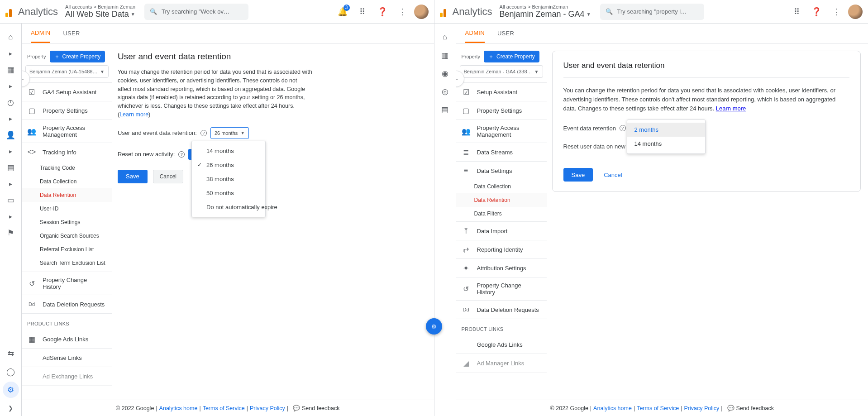 The width and height of the screenshot is (868, 416). I want to click on attribution-icon: ⇆, so click(11, 354).